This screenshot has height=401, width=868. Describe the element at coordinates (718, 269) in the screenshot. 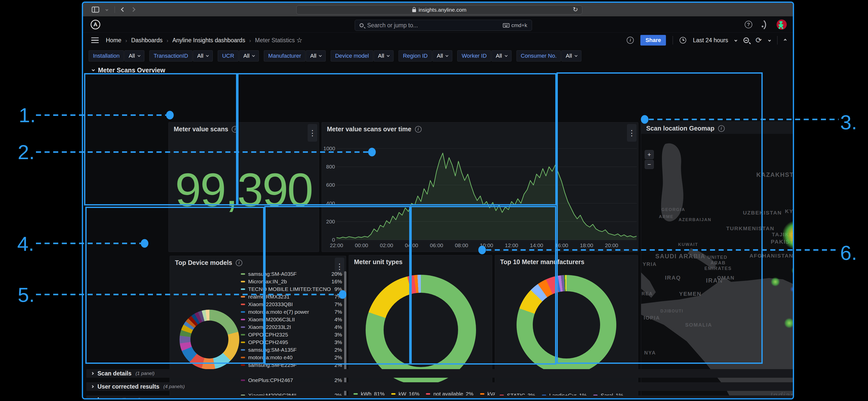

I see `map-country-label: EMIRATES` at that location.